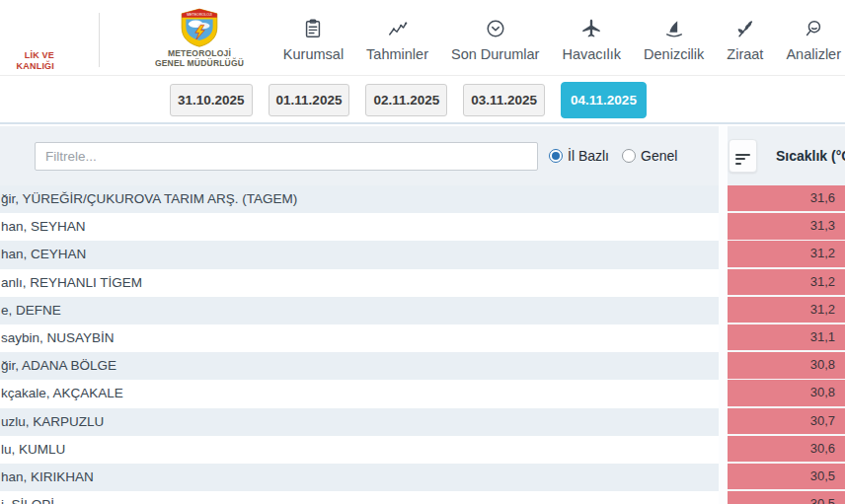  Describe the element at coordinates (786, 449) in the screenshot. I see `temp-value: 30,6` at that location.